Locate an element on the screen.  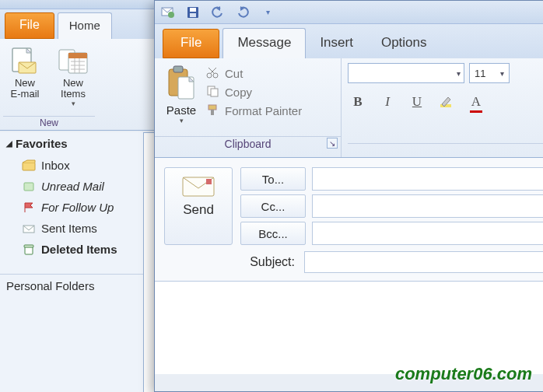
envelope-send-icon is located at coordinates (198, 187).